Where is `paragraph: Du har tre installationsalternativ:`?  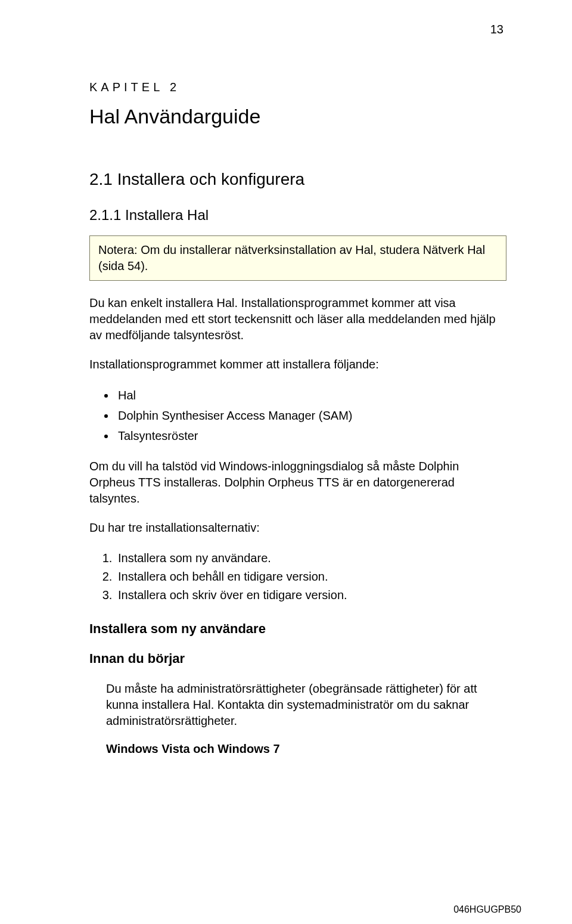 paragraph: Du har tre installationsalternativ: is located at coordinates (298, 528).